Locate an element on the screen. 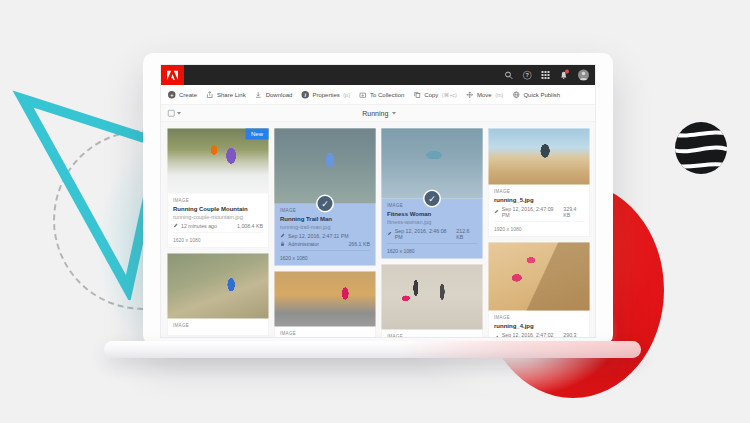 The width and height of the screenshot is (750, 423). asset-card-fitness-woman: ✓ IMAGE Fitness Woman fitness-woman.jpg … is located at coordinates (432, 194).